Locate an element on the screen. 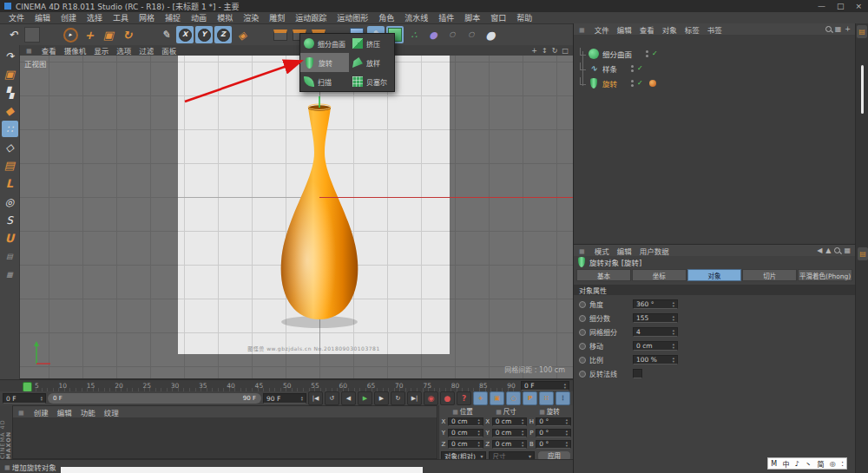 The height and width of the screenshot is (473, 868). quantize-button: U is located at coordinates (10, 238).